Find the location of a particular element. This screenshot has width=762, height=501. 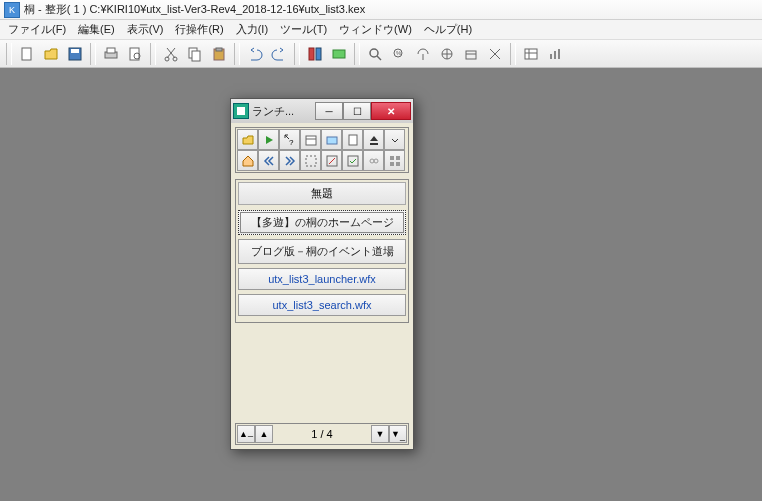

maximize-button: ☐ is located at coordinates (357, 111).